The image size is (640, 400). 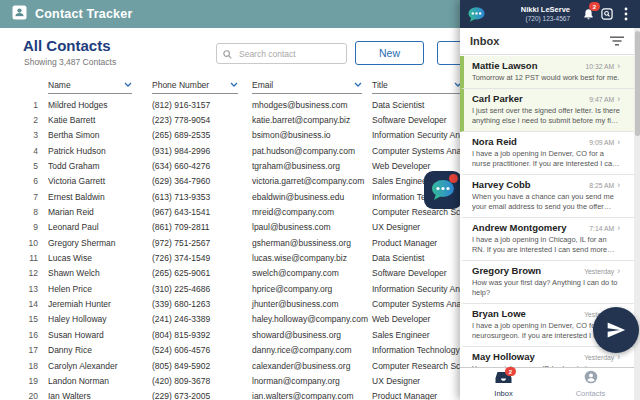 What do you see at coordinates (519, 228) in the screenshot?
I see `message-sender: Andrew Montgomery` at bounding box center [519, 228].